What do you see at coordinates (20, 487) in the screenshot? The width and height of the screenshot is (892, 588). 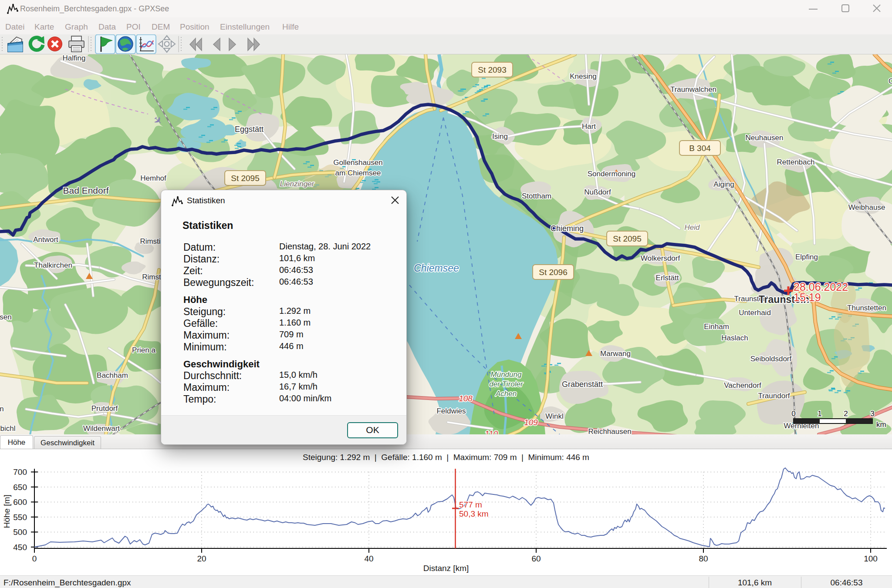 I see `svg-text: 650` at bounding box center [20, 487].